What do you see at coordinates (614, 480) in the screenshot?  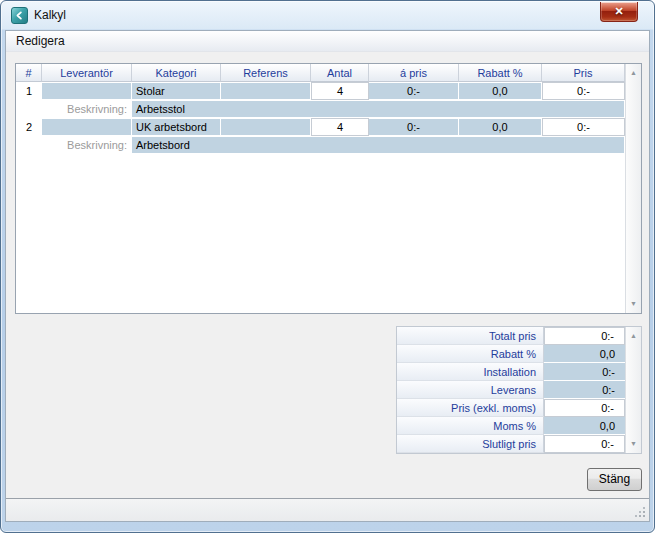 I see `stang-button: Stäng` at bounding box center [614, 480].